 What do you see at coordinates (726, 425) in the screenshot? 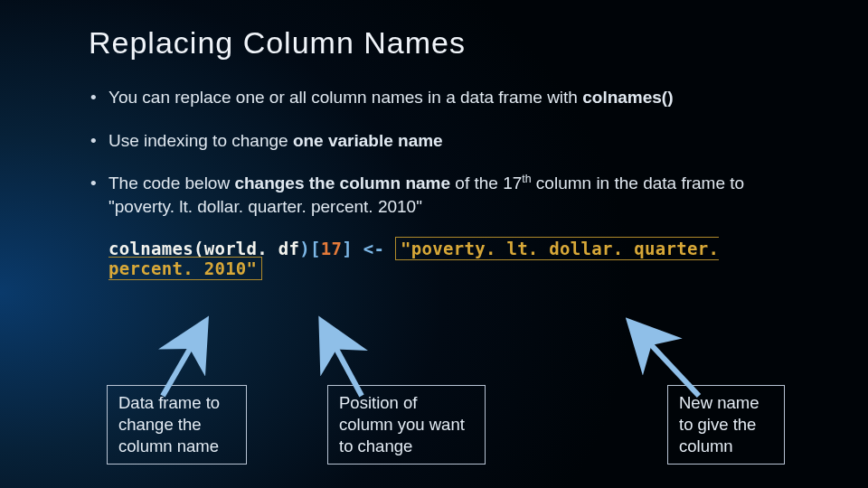
I see `label-new-name: New name to give the column` at bounding box center [726, 425].